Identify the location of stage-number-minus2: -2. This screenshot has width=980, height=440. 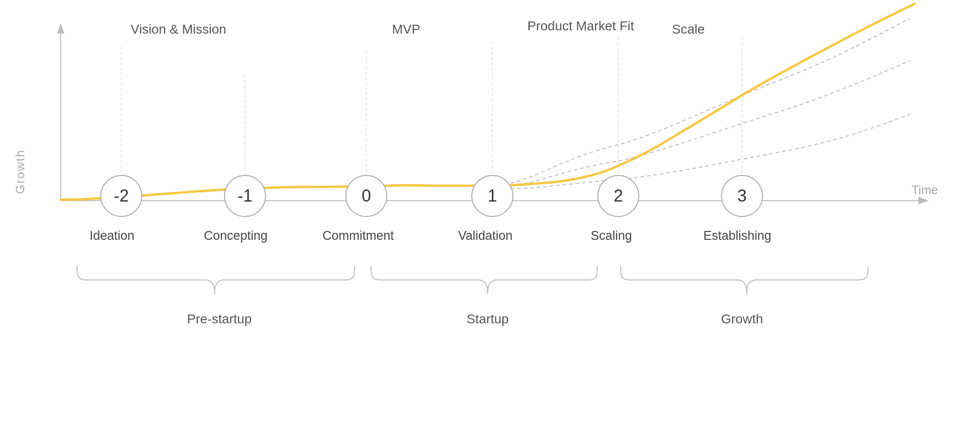
(121, 196).